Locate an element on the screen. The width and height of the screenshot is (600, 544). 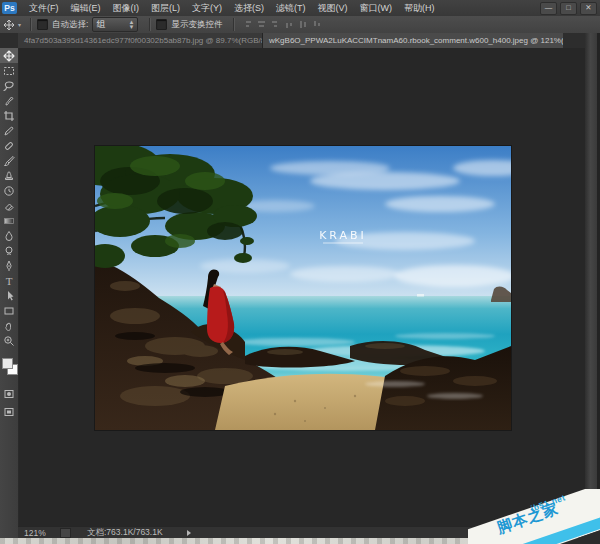
align-vertical-centers-icon is located at coordinates (262, 24).